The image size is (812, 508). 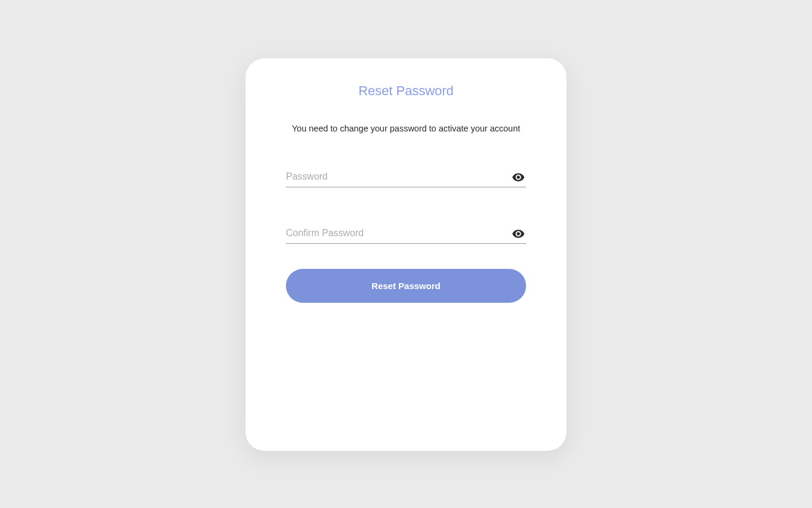 What do you see at coordinates (518, 234) in the screenshot?
I see `toggle-confirm-password-visibility-icon` at bounding box center [518, 234].